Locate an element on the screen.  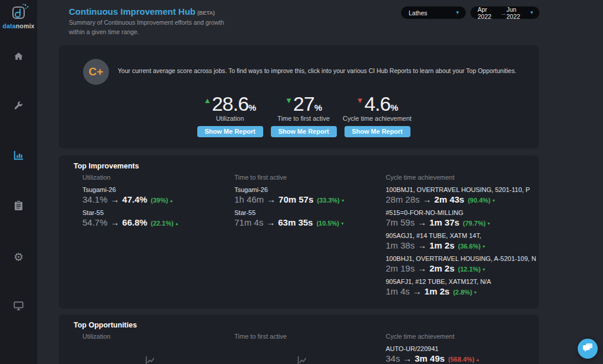
home-icon is located at coordinates (19, 58).